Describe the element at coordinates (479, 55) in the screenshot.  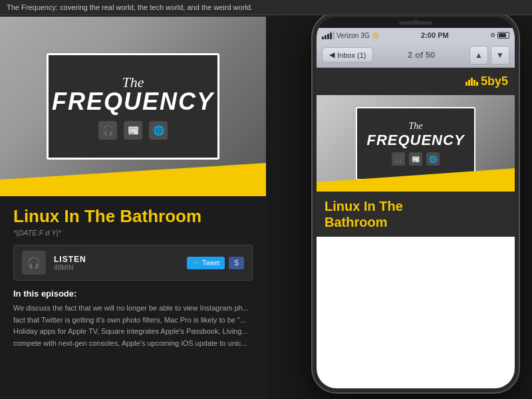
I see `previous-mail-button: ▲` at that location.